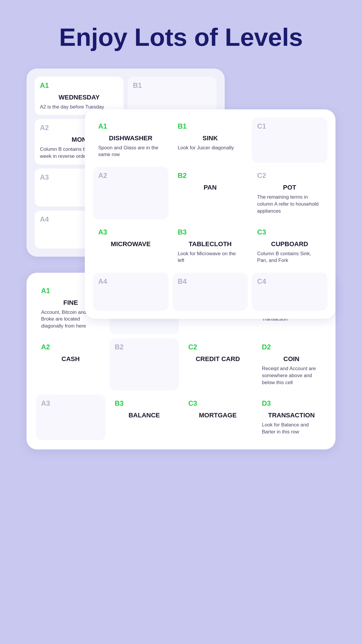 The width and height of the screenshot is (362, 644). I want to click on cell-d3-bottom: D3 TRANSACTION Look for Balance and Bart…, so click(291, 417).